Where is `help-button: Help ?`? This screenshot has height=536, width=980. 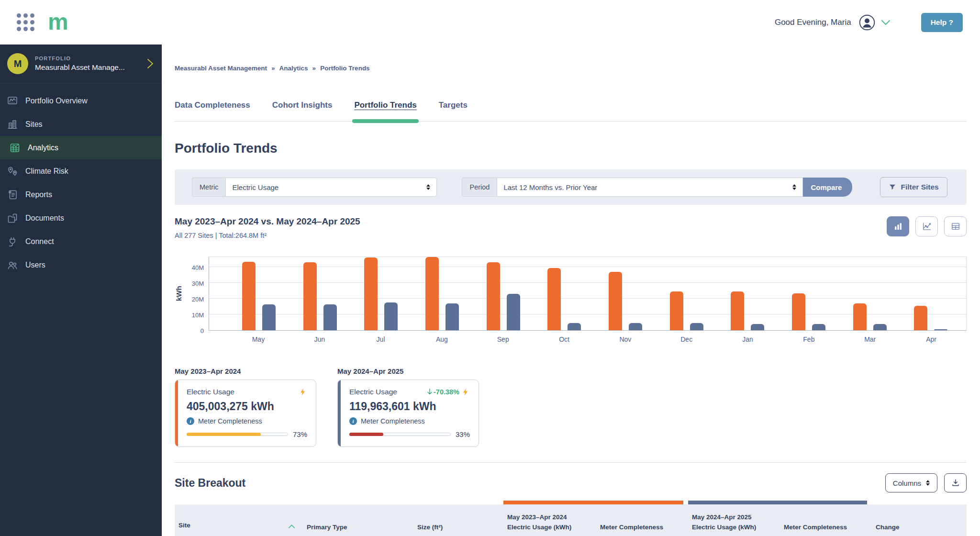
help-button: Help ? is located at coordinates (942, 22).